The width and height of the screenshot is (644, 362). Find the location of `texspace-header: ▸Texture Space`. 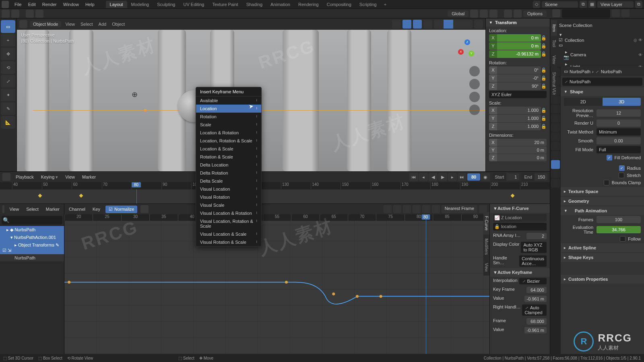

texspace-header: ▸Texture Space is located at coordinates (602, 191).